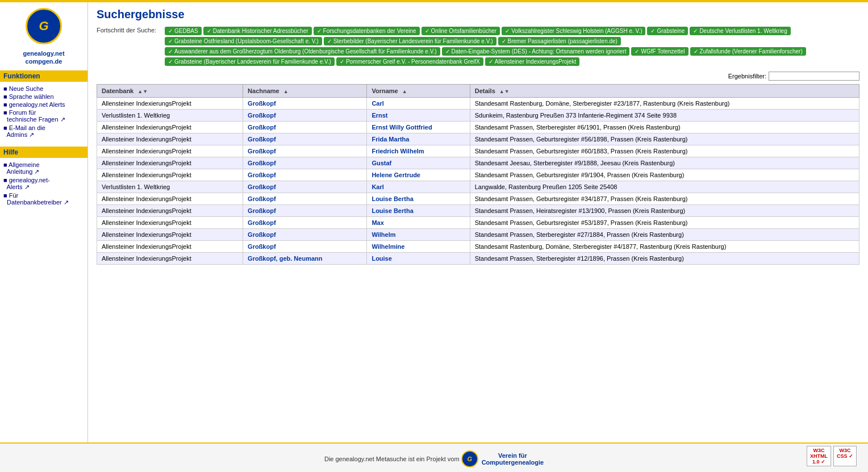  I want to click on tag-pommer: ✓Pommerscher Greif e.V. - Personendatenb…, so click(410, 61).